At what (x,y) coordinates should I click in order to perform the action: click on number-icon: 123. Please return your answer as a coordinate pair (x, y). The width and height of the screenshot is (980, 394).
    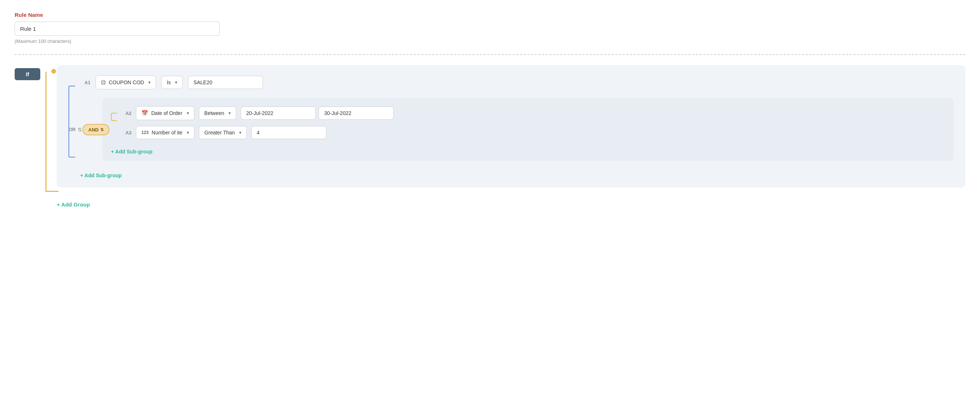
    Looking at the image, I should click on (145, 132).